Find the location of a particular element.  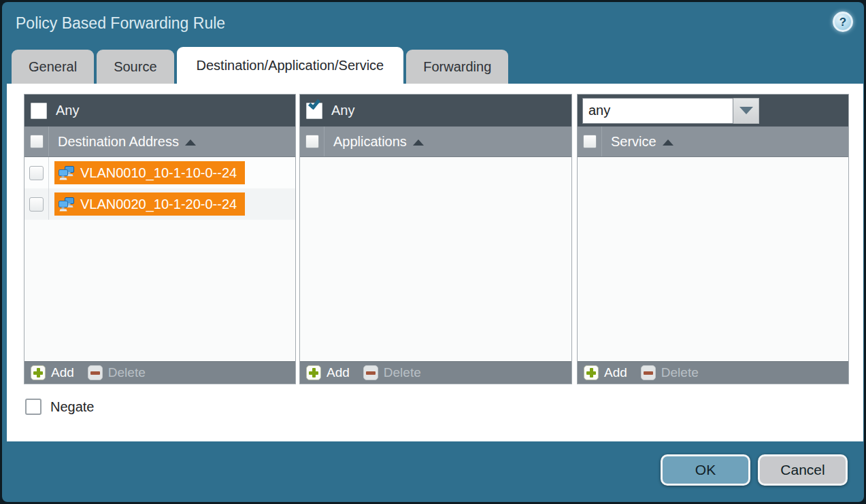

table-row: VLAN0010_10-1-10-0--24 is located at coordinates (160, 173).